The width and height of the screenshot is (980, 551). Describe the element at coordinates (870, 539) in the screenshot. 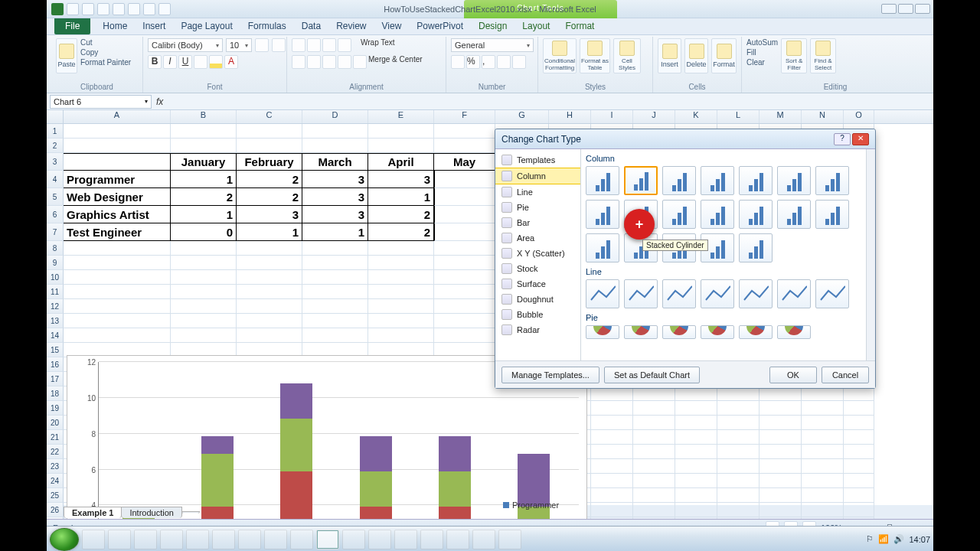

I see `tray-flag-icon: ⚐` at that location.